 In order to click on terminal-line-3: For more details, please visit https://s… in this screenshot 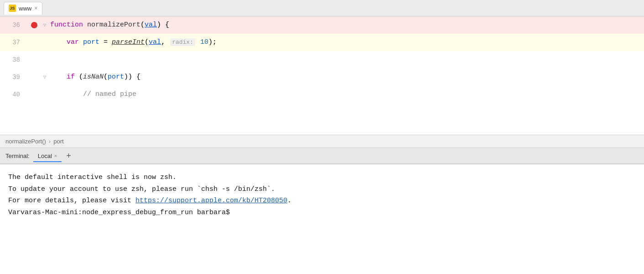, I will do `click(322, 201)`.